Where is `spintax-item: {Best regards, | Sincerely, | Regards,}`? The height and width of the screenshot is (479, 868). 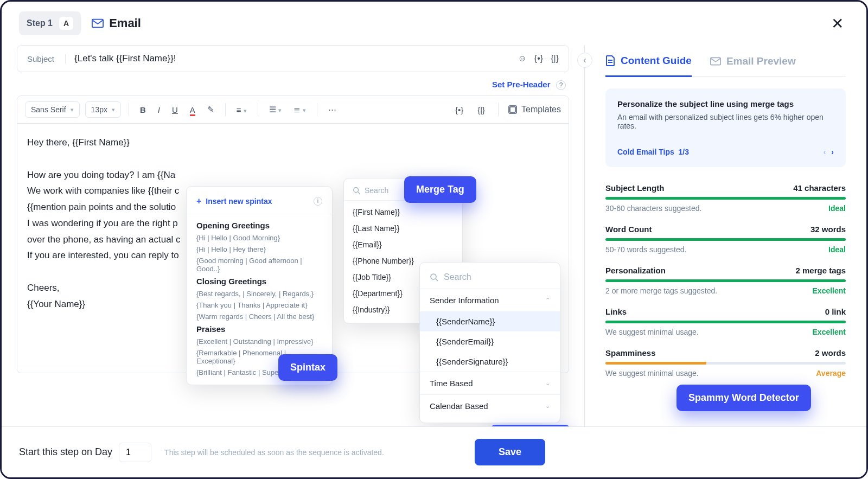 spintax-item: {Best regards, | Sincerely, | Regards,} is located at coordinates (259, 294).